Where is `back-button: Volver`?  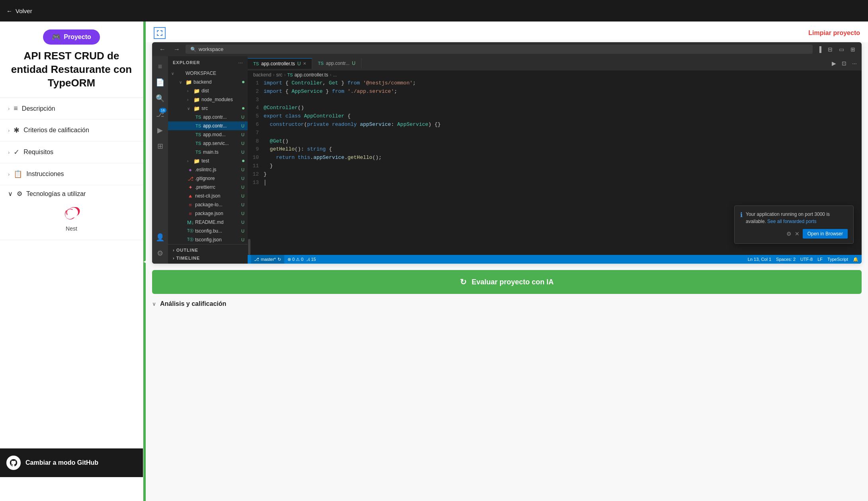 back-button: Volver is located at coordinates (24, 11).